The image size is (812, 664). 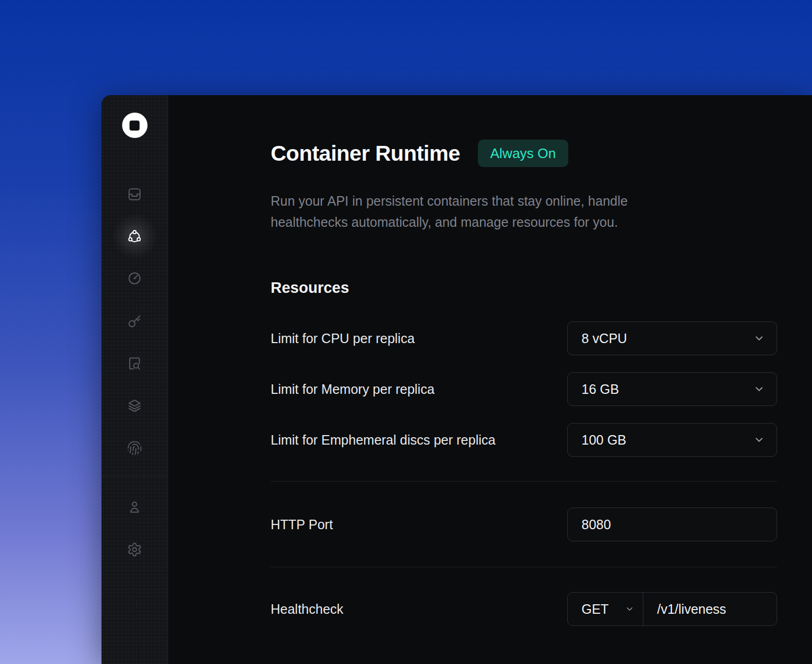 I want to click on fingerprint-icon, so click(x=134, y=448).